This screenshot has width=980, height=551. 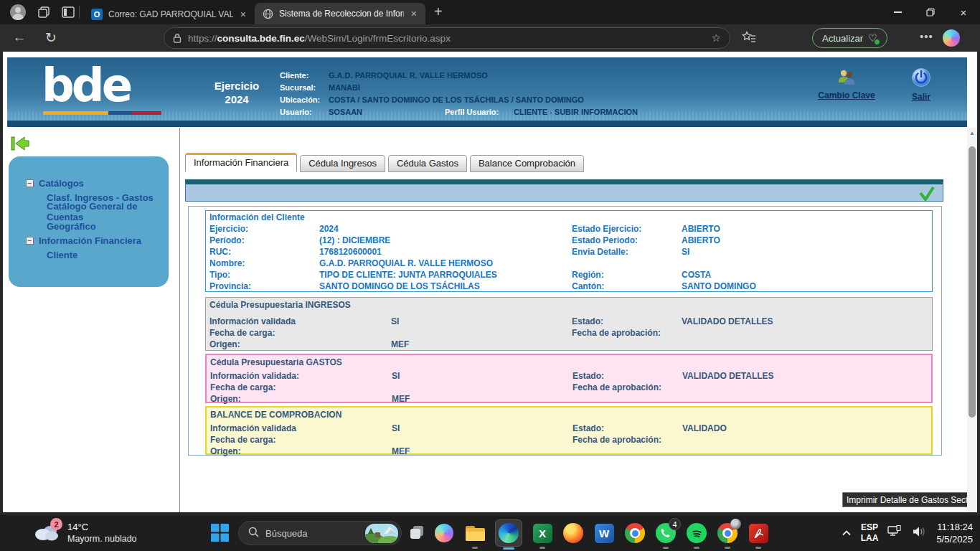 What do you see at coordinates (872, 38) in the screenshot?
I see `health-pulse-icon: ♡` at bounding box center [872, 38].